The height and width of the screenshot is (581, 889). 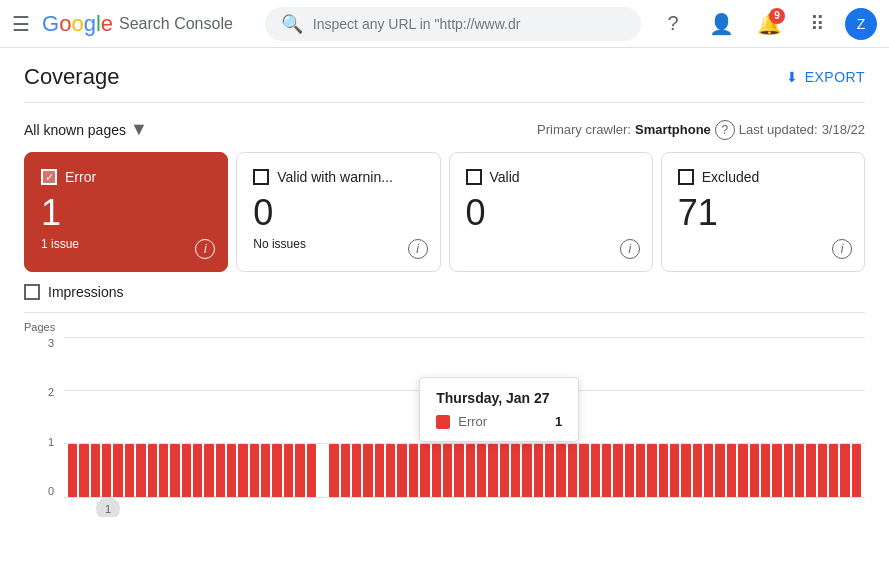 What do you see at coordinates (673, 24) in the screenshot?
I see `help-button: ?` at bounding box center [673, 24].